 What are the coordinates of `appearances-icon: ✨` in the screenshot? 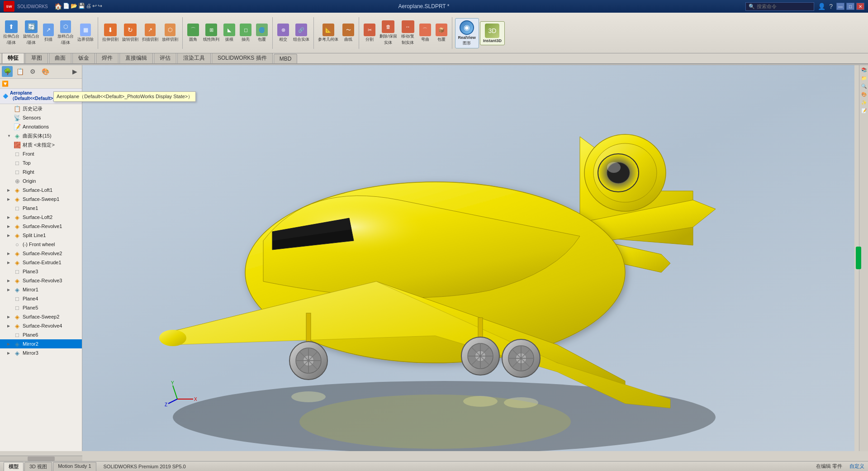 It's located at (864, 102).